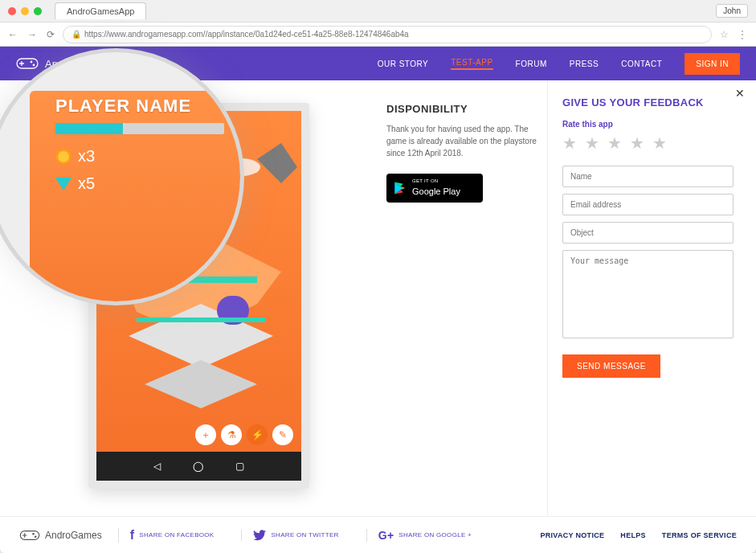 The height and width of the screenshot is (553, 756). I want to click on nav-forum: FORUM, so click(532, 64).